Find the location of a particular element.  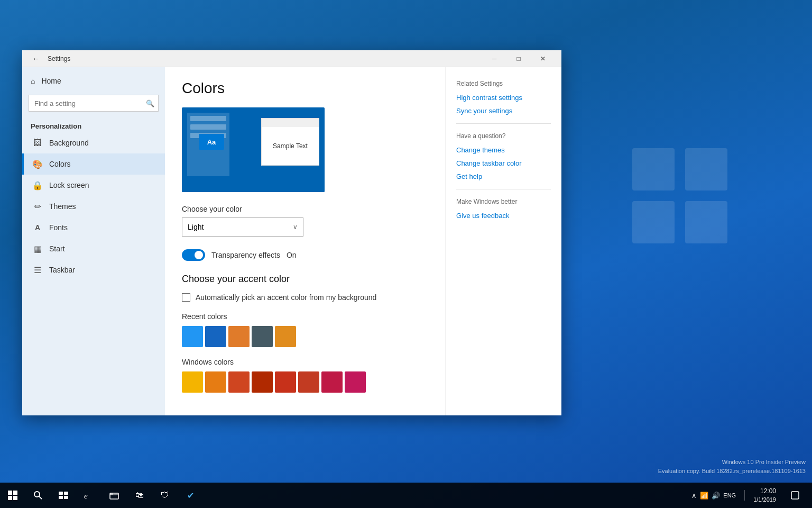

auto-accent-label: Automatically pick an accent color from … is located at coordinates (286, 297).